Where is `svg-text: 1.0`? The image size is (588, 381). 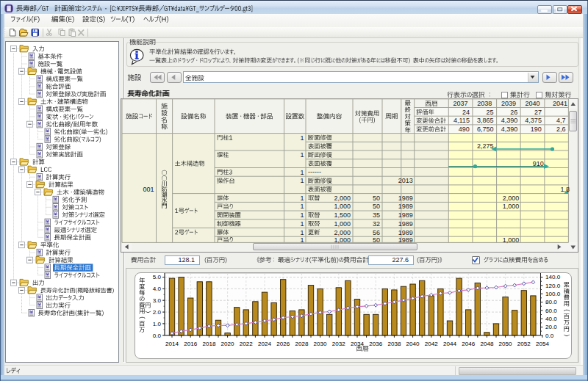 svg-text: 1.0 is located at coordinates (157, 324).